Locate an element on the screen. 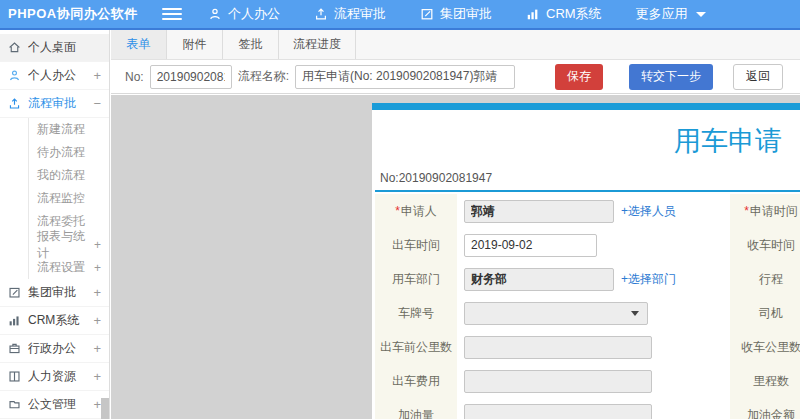 This screenshot has height=419, width=800. nav-item-label: 更多应用 is located at coordinates (662, 14).